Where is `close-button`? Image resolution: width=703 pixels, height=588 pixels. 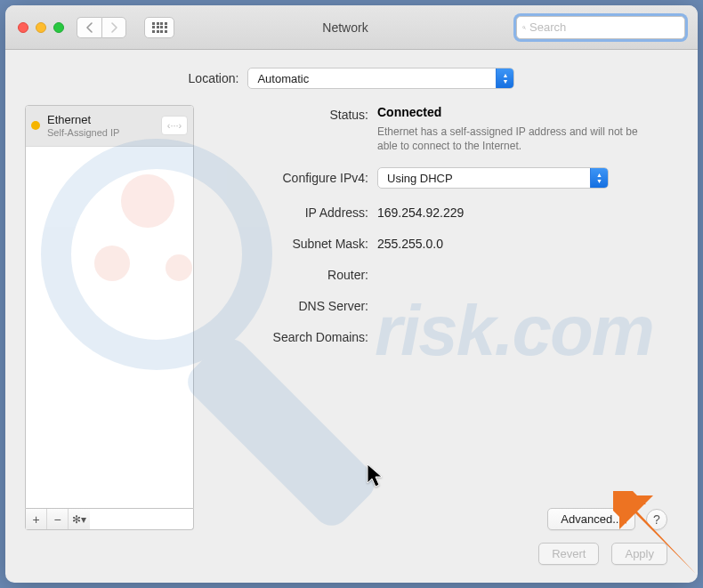
close-button is located at coordinates (23, 28).